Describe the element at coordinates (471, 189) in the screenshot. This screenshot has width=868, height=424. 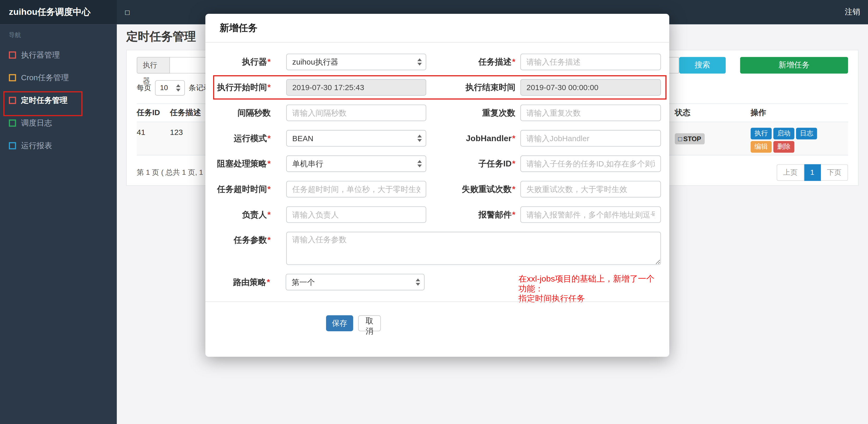
I see `retry-count-label: 失败重试次数*` at that location.